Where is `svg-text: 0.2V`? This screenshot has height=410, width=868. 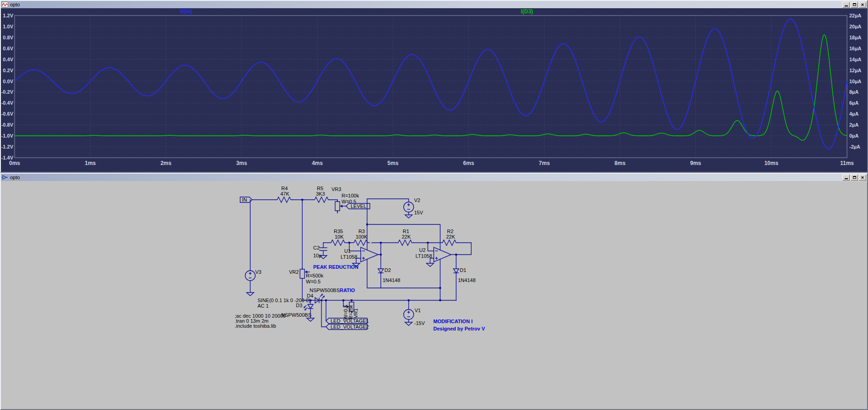 svg-text: 0.2V is located at coordinates (8, 70).